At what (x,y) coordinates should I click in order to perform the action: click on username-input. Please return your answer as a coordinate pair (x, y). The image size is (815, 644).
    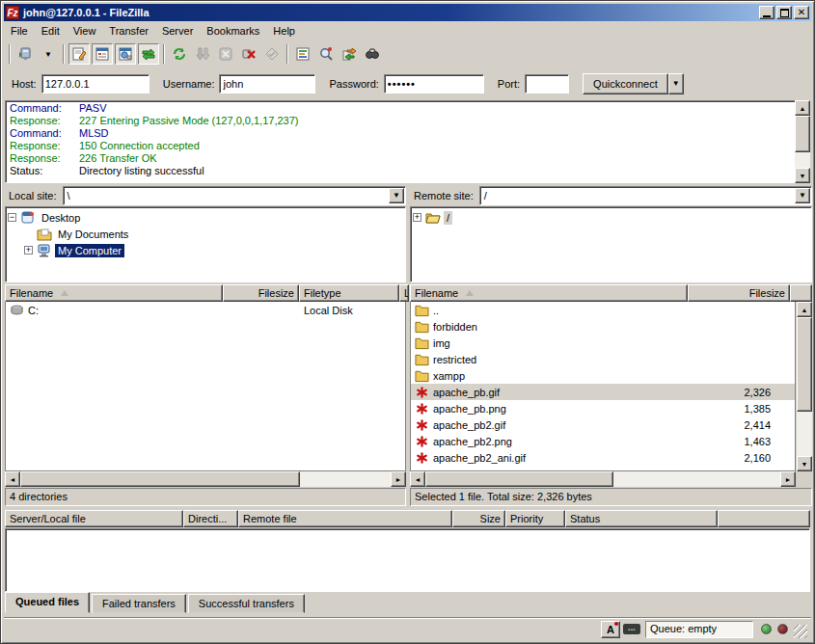
    Looking at the image, I should click on (267, 84).